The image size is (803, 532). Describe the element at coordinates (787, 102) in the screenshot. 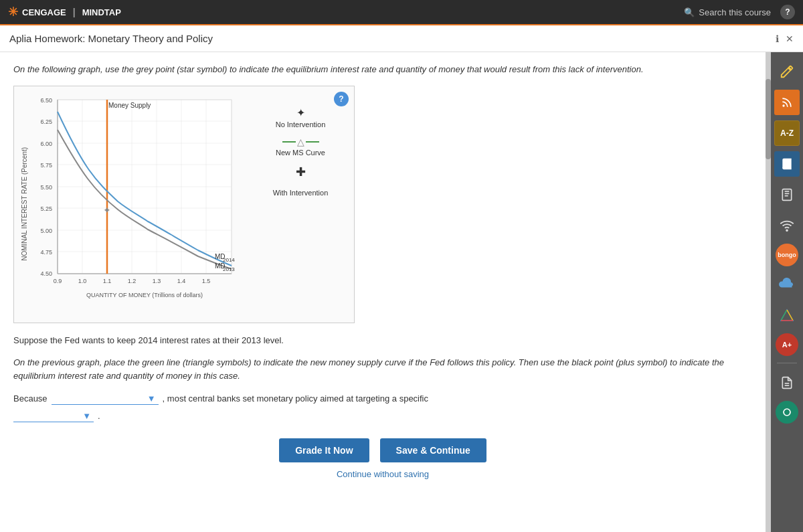

I see `sidebar-rss-tool` at that location.